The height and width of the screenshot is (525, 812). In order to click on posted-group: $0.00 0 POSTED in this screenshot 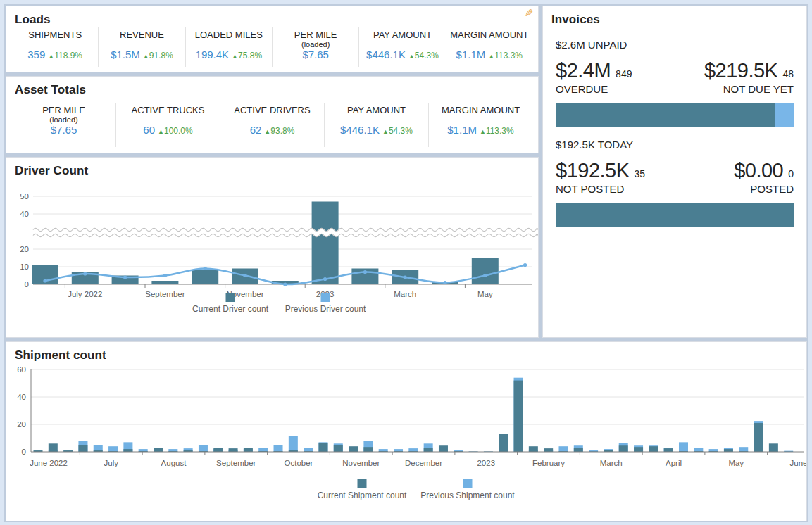, I will do `click(763, 177)`.